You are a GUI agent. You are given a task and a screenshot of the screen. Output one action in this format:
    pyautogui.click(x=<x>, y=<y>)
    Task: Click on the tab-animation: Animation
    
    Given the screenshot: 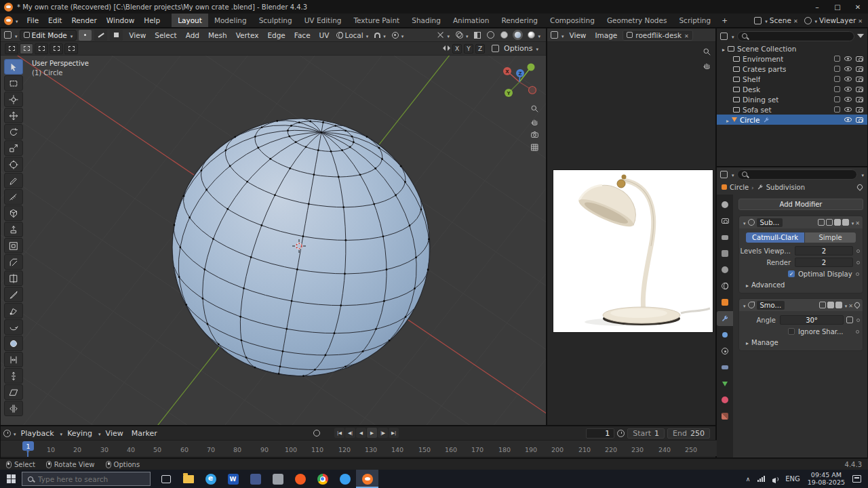 What is the action you would take?
    pyautogui.click(x=471, y=20)
    